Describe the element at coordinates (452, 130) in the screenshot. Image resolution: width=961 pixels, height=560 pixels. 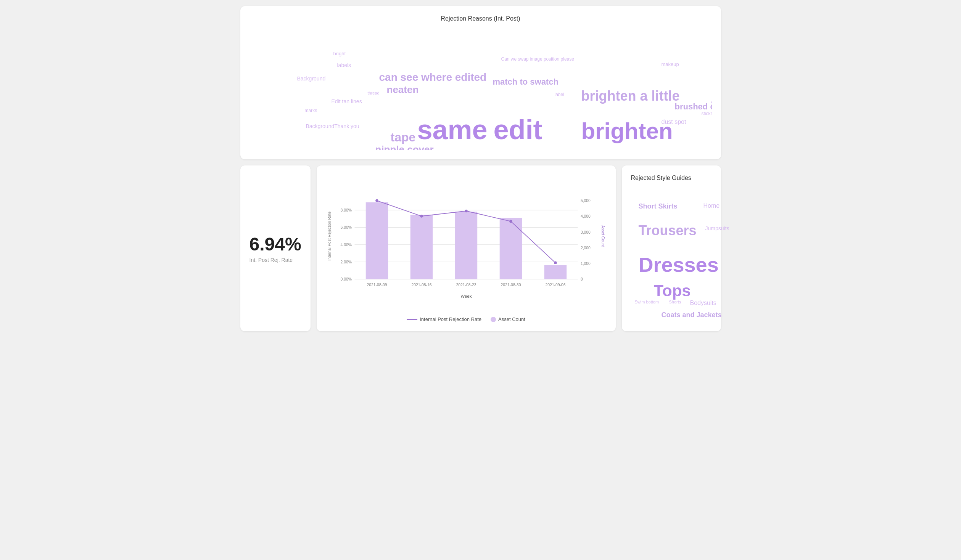
I see `word-cloud-word: same` at that location.